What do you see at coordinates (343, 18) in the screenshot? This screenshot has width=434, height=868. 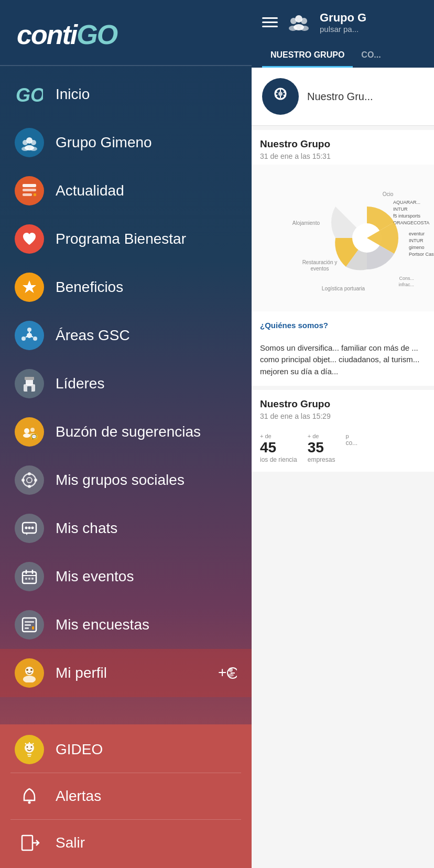 I see `header-group-title: Grupo G` at bounding box center [343, 18].